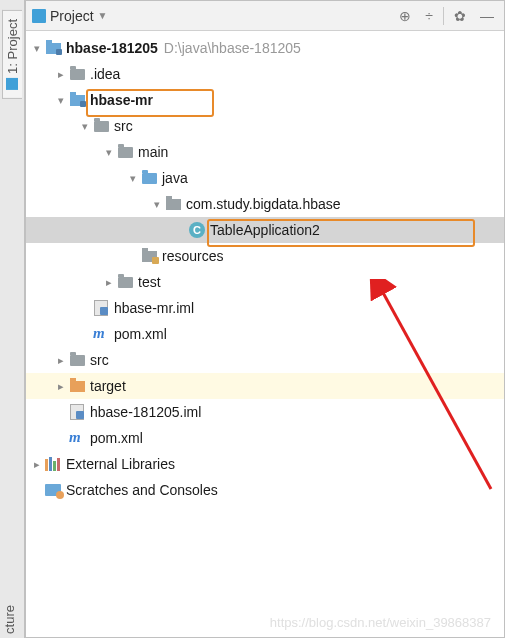 The width and height of the screenshot is (505, 638). I want to click on structure-tool-tab: cture, so click(12, 620).